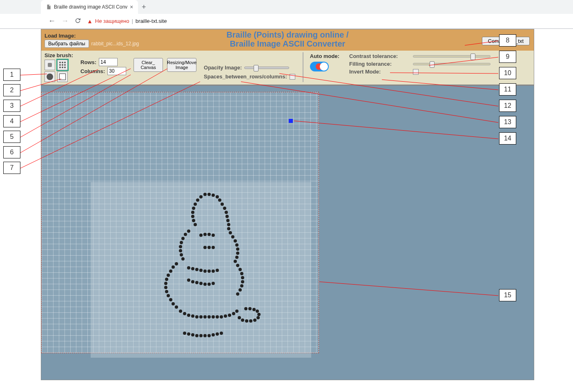 This screenshot has height=392, width=573. Describe the element at coordinates (50, 65) in the screenshot. I see `brush-small` at that location.